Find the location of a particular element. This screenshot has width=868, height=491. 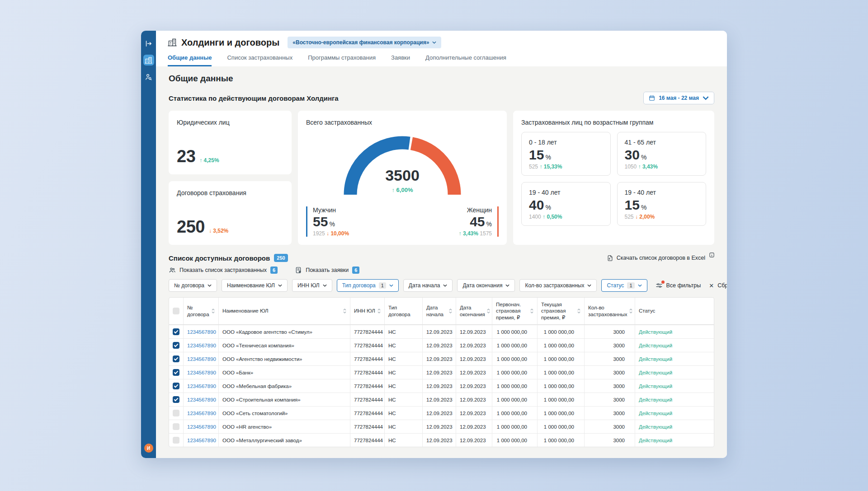

total-insured-card: Всего застрахованных 3500 ↑ 6,00% is located at coordinates (402, 178).